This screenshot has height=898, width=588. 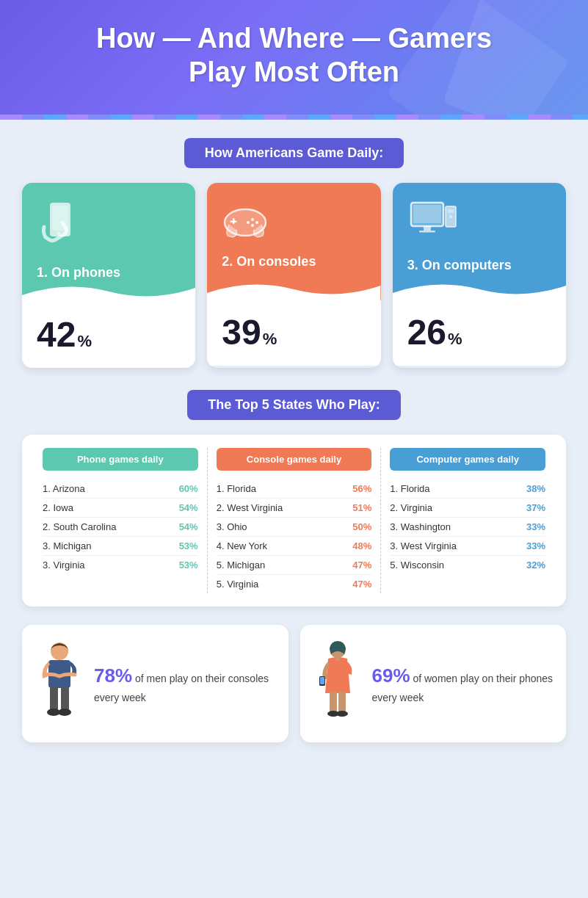 I want to click on console-percent: 39, so click(x=241, y=332).